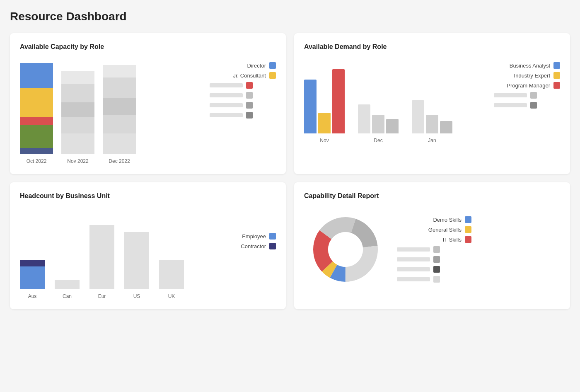 This screenshot has width=580, height=392. Describe the element at coordinates (172, 296) in the screenshot. I see `headcount-label-uk: UK` at that location.